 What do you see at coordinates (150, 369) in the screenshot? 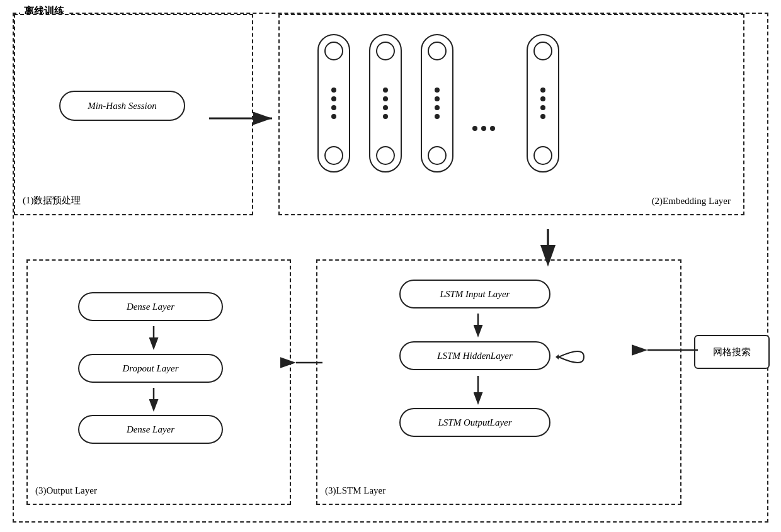
I see `dropout-layer-label: Dropout Layer` at bounding box center [150, 369].